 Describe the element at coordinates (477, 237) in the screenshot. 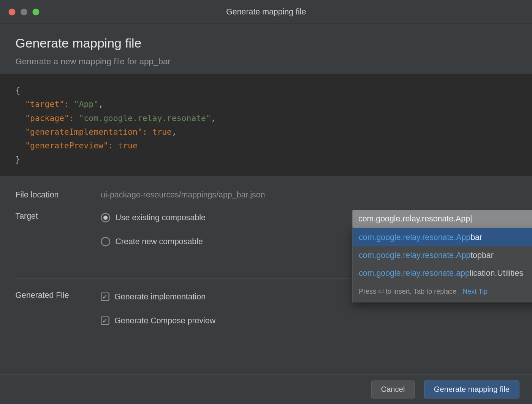

I see `autocomplete-rest: bar` at that location.